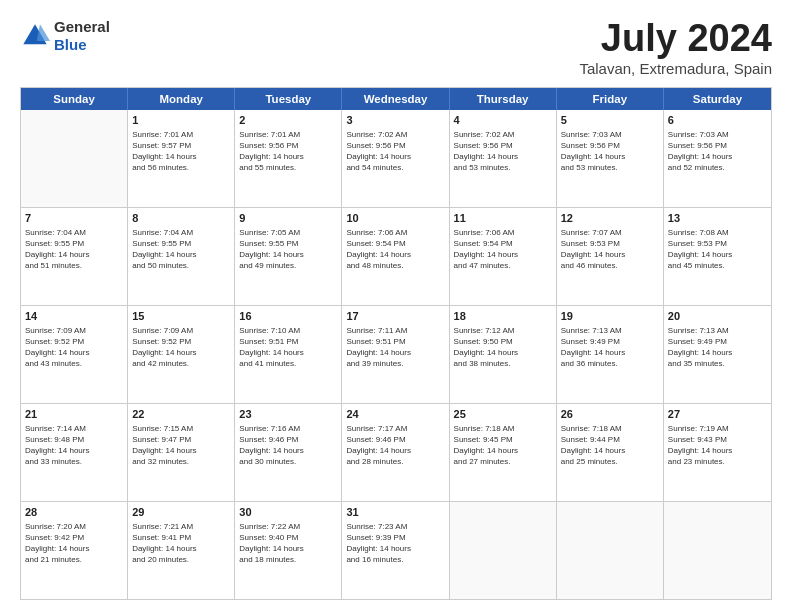 The width and height of the screenshot is (792, 612). What do you see at coordinates (610, 256) in the screenshot?
I see `calendar-cell: 12Sunrise: 7:07 AM Sunset: 9:53 PM Dayli…` at bounding box center [610, 256].